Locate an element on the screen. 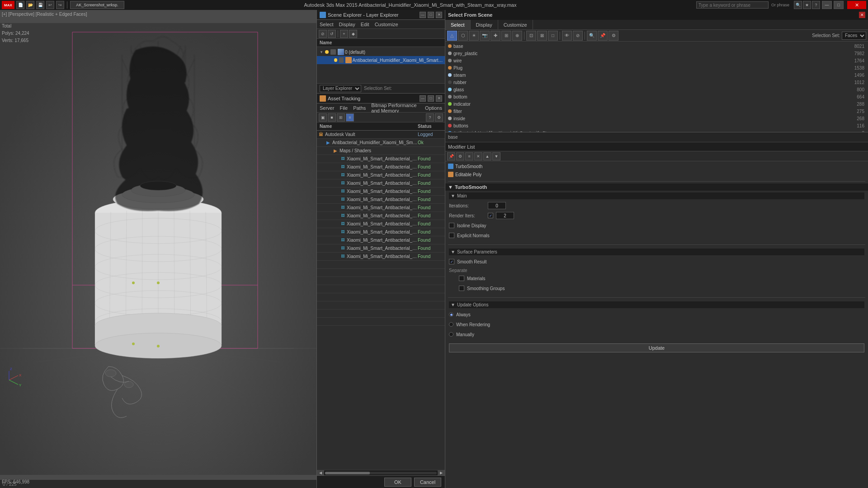 This screenshot has height=488, width=868. at-row-file: ▶ Antibacterial_Humidifier_Xiaomi_Mi_Sma… is located at coordinates (381, 143).